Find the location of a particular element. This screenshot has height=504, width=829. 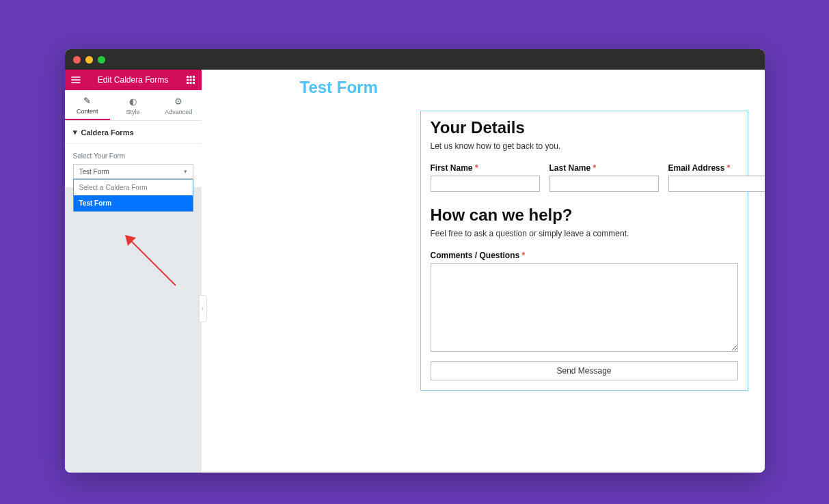

section-title: Caldera Forms is located at coordinates (108, 132).